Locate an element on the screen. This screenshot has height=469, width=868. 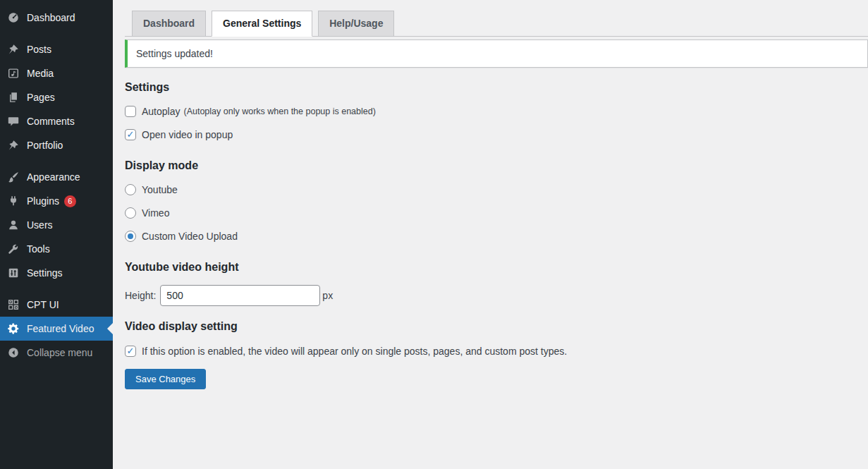
sidebar-item-tools: Tools is located at coordinates (56, 249).